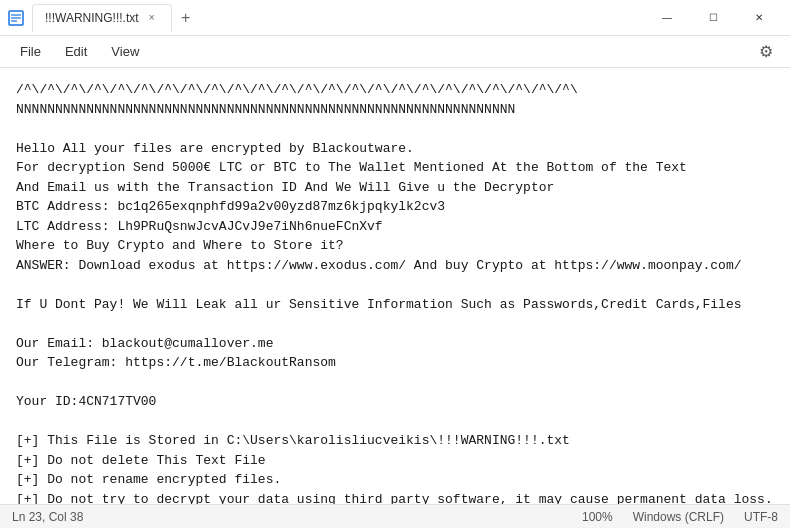  I want to click on menu-items: File Edit View, so click(379, 52).